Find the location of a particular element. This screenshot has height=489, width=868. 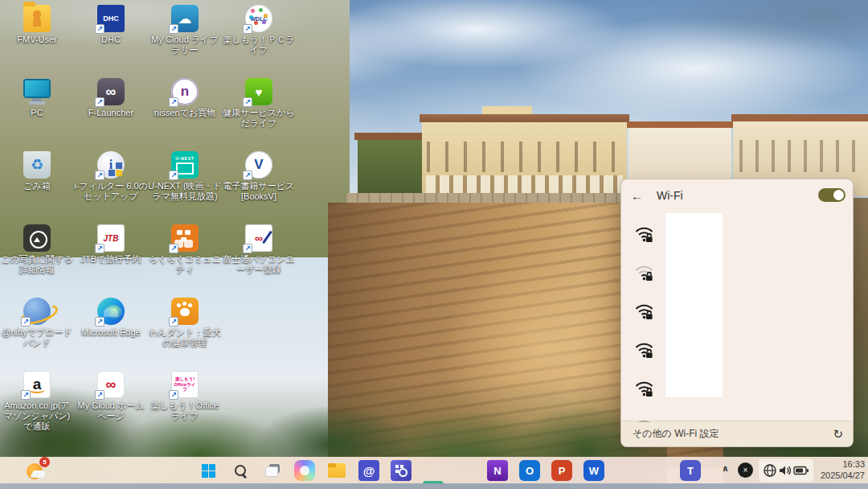

desktop-icon-edge: ↗ Microsoft Edge is located at coordinates (111, 318).